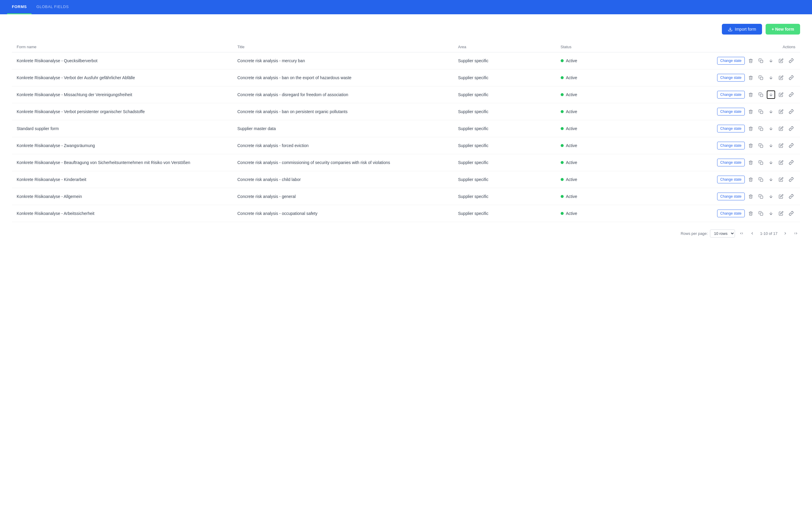  I want to click on cell-form-name: Konkrete Risikoanalyse - Quecksilberverb…, so click(122, 61).